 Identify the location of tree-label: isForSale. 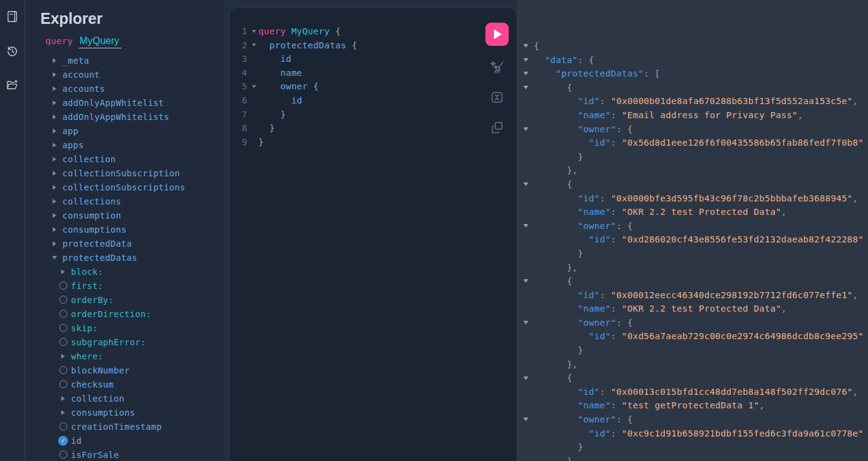
(94, 455).